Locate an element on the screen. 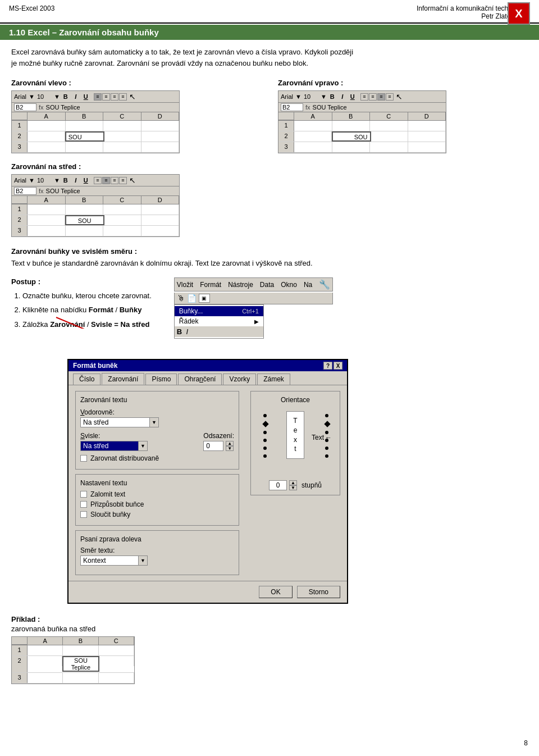 The height and width of the screenshot is (756, 539). dialog-close-btn: X is located at coordinates (338, 366).